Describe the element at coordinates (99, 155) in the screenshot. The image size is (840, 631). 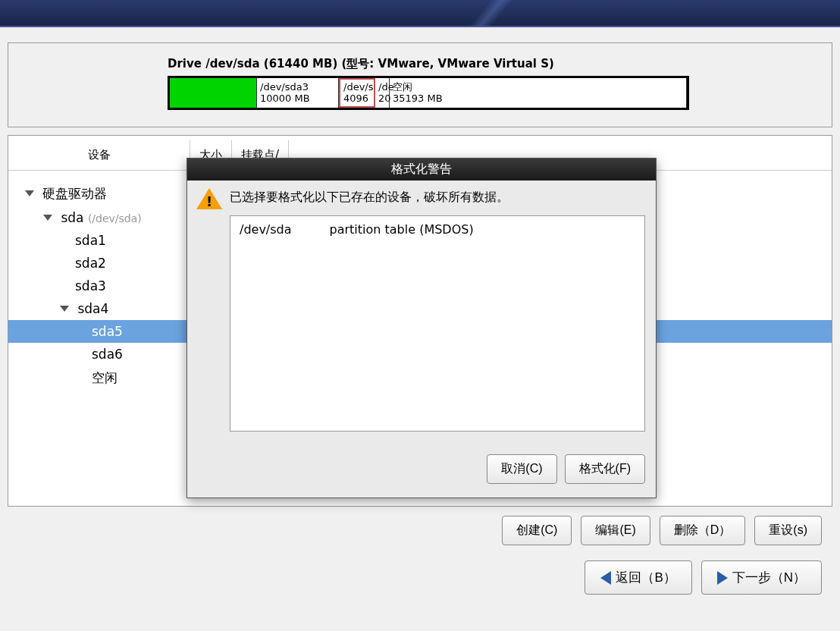
I see `column-device: 设备` at that location.